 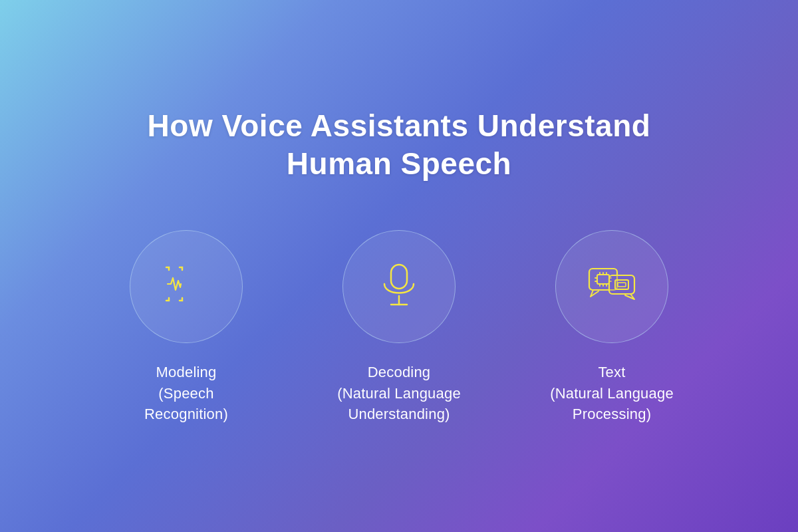 What do you see at coordinates (612, 287) in the screenshot?
I see `text-circle` at bounding box center [612, 287].